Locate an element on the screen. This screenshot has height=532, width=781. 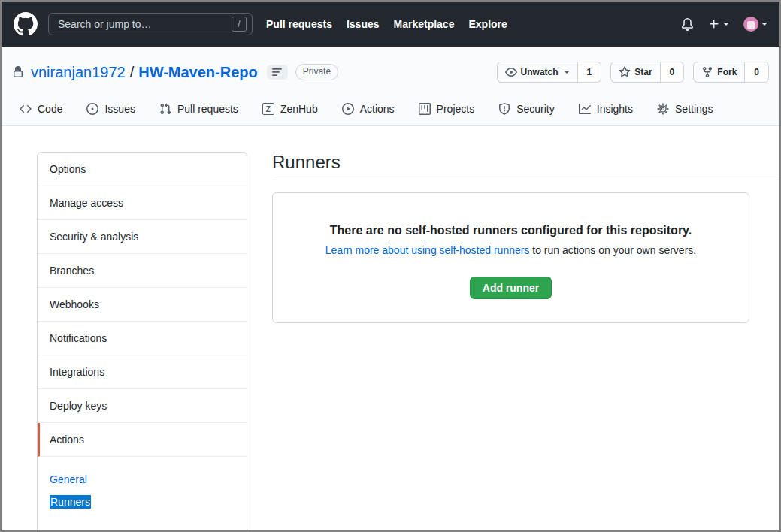
watchers-count: 1 is located at coordinates (590, 72).